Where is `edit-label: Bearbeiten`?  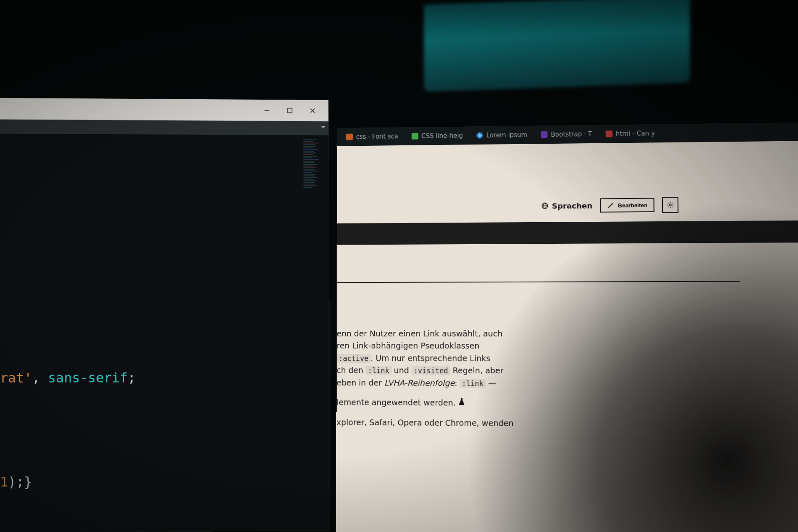
edit-label: Bearbeiten is located at coordinates (633, 205).